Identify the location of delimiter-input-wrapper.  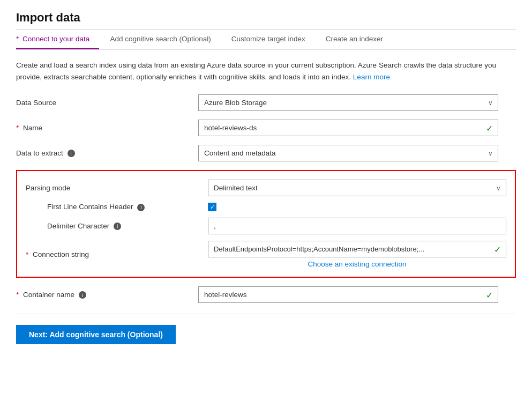
(357, 226).